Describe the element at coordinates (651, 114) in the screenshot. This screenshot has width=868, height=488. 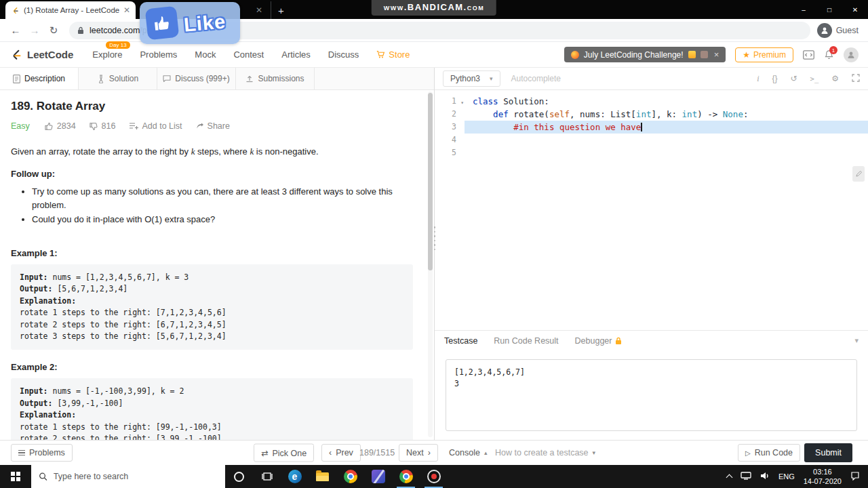
I see `code-line: 2 def rotate(self, nums: List[int], k: i…` at that location.